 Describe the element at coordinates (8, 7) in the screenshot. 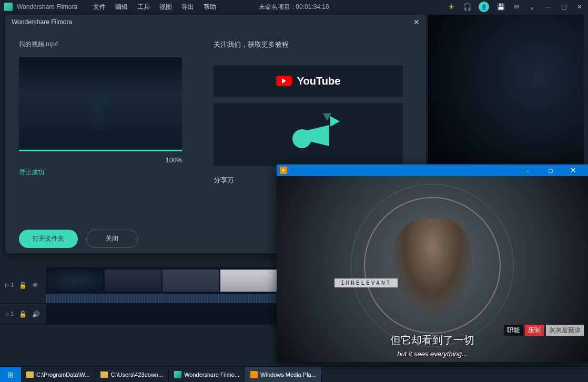

I see `filmora-logo-icon` at that location.